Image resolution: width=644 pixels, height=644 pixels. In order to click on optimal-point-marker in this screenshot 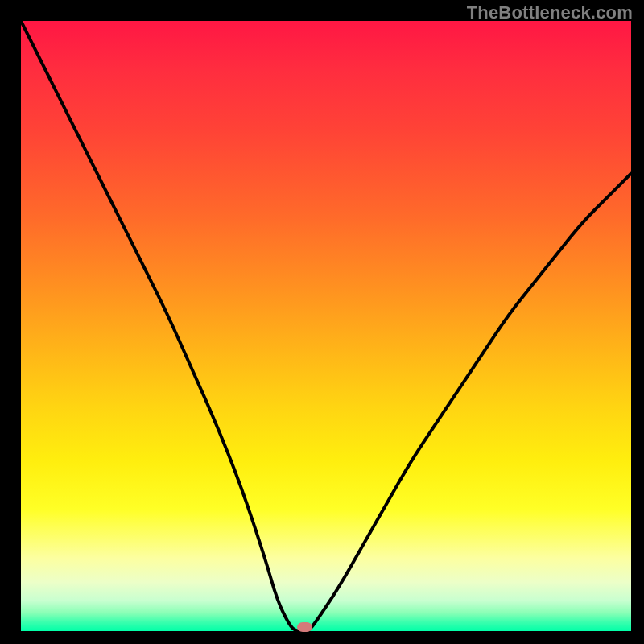, I will do `click(304, 627)`.